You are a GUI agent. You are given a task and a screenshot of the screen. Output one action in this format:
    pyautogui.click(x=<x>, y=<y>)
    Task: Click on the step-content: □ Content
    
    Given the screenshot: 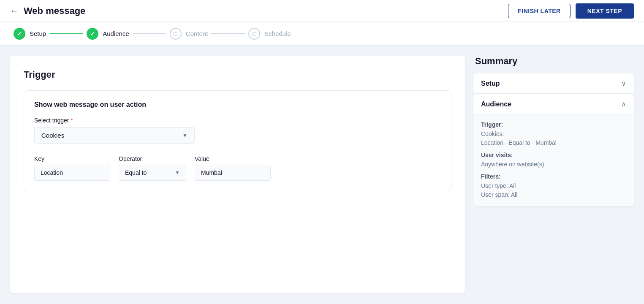 What is the action you would take?
    pyautogui.click(x=189, y=34)
    